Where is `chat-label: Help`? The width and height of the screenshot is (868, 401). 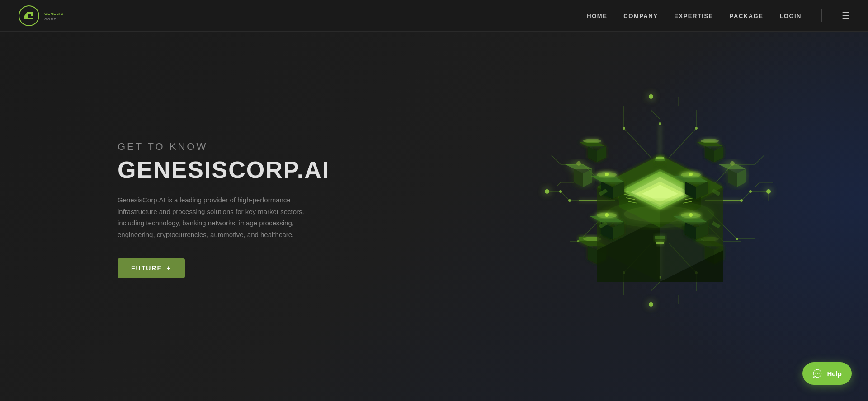
chat-label: Help is located at coordinates (835, 374).